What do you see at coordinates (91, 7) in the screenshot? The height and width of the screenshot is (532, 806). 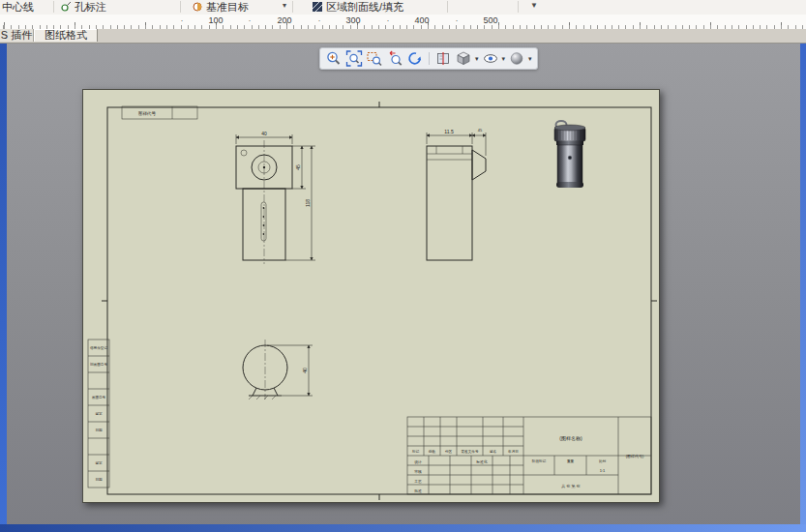 I see `toolbar-item-label: 孔标注` at bounding box center [91, 7].